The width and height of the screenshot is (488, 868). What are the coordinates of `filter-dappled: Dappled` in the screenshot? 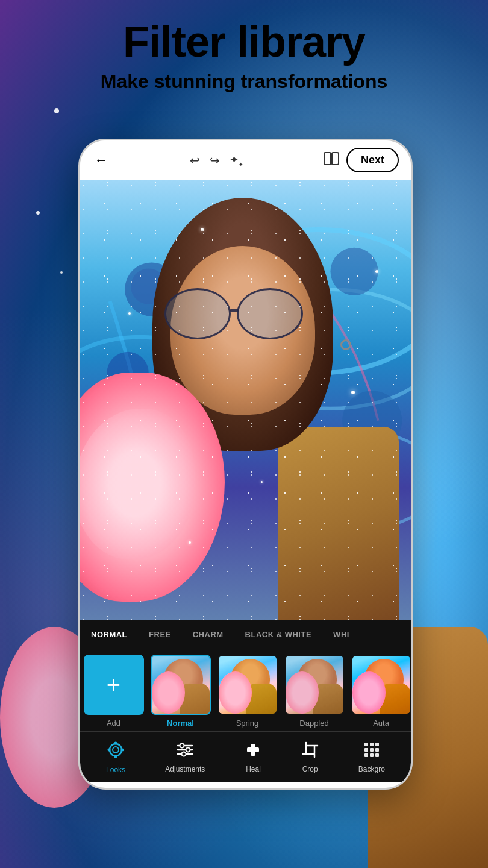 It's located at (314, 691).